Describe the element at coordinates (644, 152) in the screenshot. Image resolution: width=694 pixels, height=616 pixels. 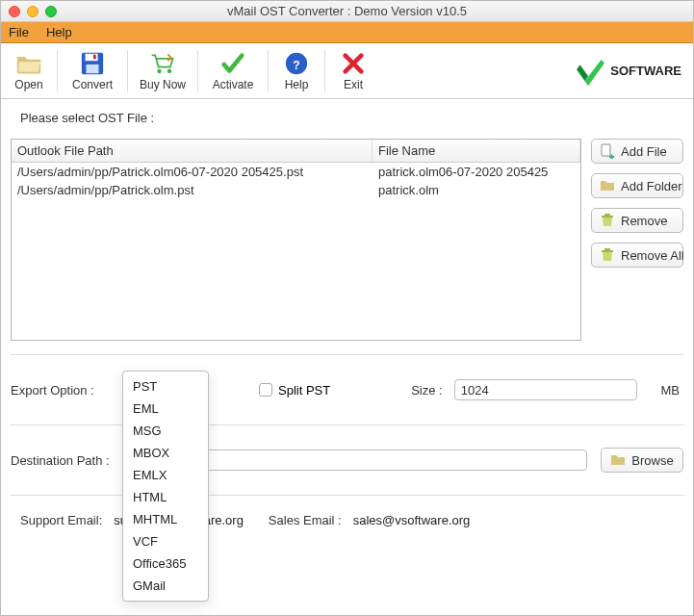
I see `add-file-label: Add File` at that location.